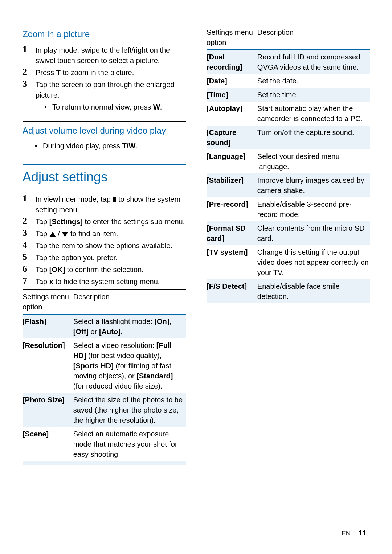 This screenshot has width=392, height=554. I want to click on table-cell-option: [Photo Size], so click(48, 410).